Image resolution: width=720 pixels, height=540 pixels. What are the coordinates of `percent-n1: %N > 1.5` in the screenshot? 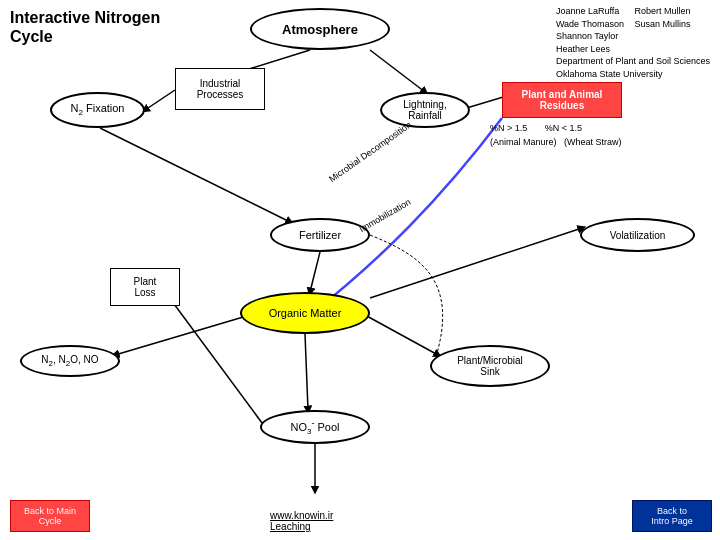 It's located at (508, 128).